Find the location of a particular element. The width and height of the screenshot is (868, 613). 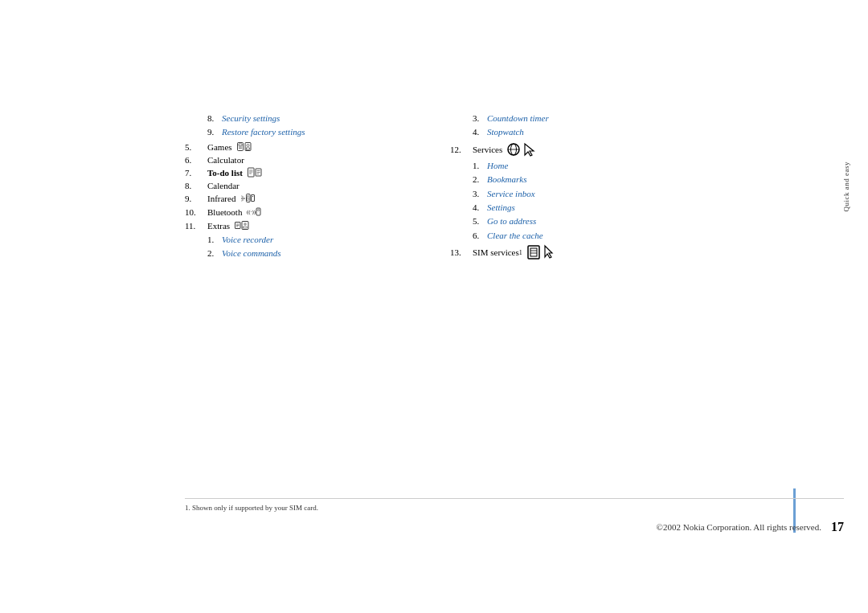

item-extras-2: 2. Voice commands is located at coordinates (325, 254).